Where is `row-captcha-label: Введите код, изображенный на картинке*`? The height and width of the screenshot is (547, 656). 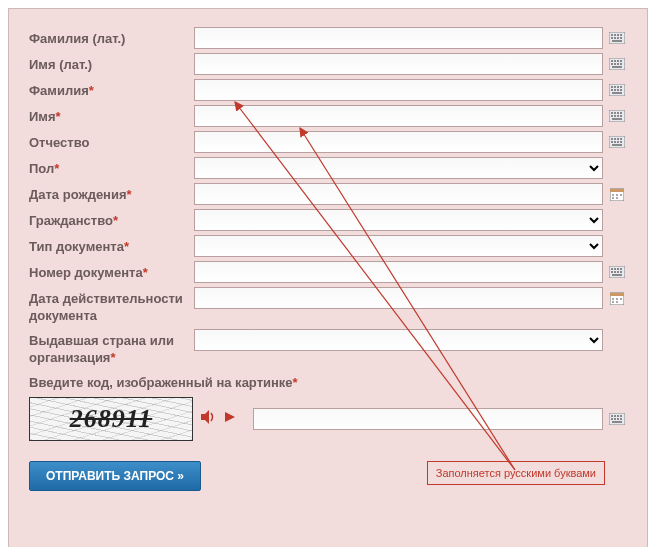
row-captcha-label: Введите код, изображенный на картинке* is located at coordinates (328, 382).